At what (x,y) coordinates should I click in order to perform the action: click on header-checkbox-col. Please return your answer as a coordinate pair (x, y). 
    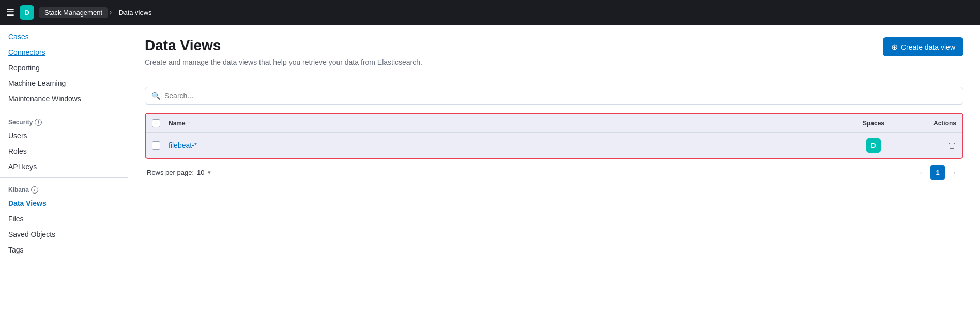
    Looking at the image, I should click on (160, 123).